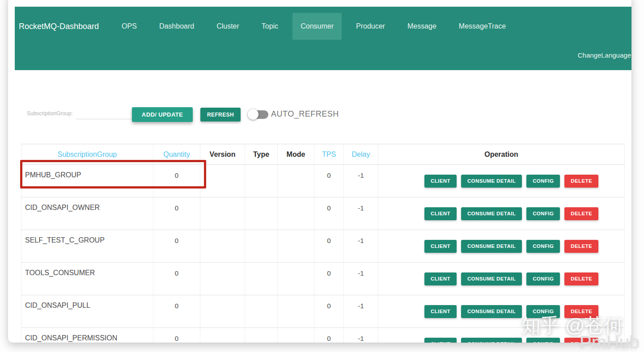  What do you see at coordinates (223, 155) in the screenshot?
I see `column-header-version: Version` at bounding box center [223, 155].